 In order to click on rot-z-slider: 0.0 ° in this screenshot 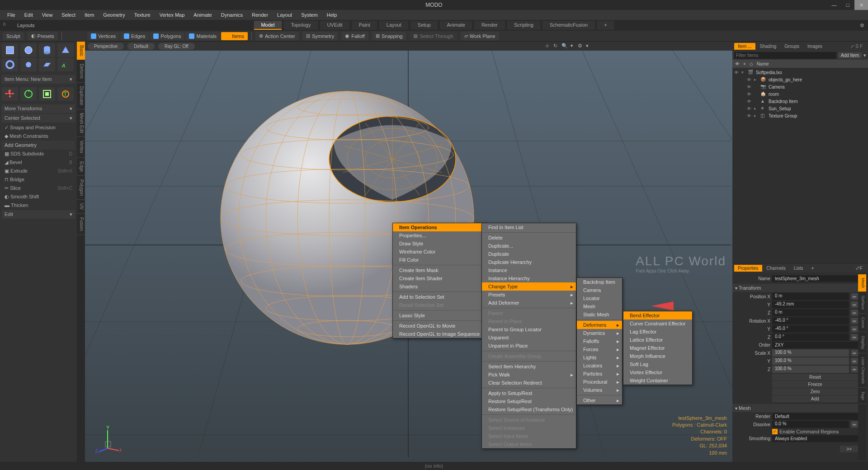, I will do `click(811, 337)`.